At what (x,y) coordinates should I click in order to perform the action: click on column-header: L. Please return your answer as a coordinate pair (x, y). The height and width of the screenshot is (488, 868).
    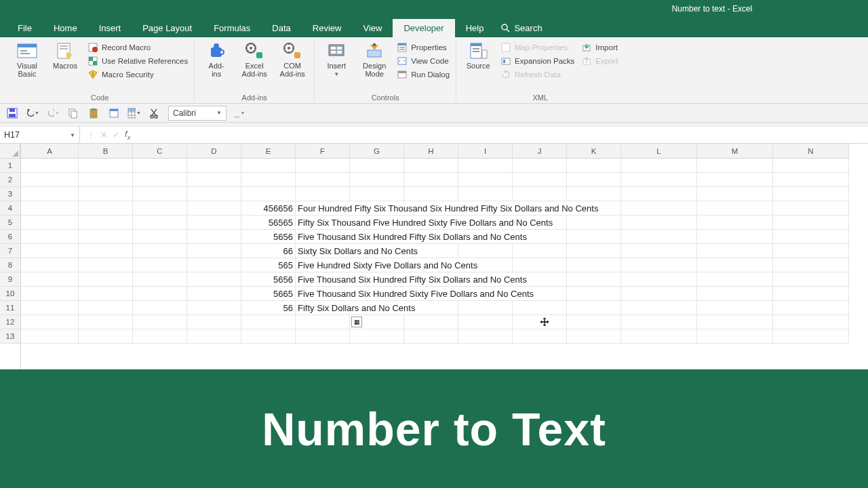
    Looking at the image, I should click on (659, 151).